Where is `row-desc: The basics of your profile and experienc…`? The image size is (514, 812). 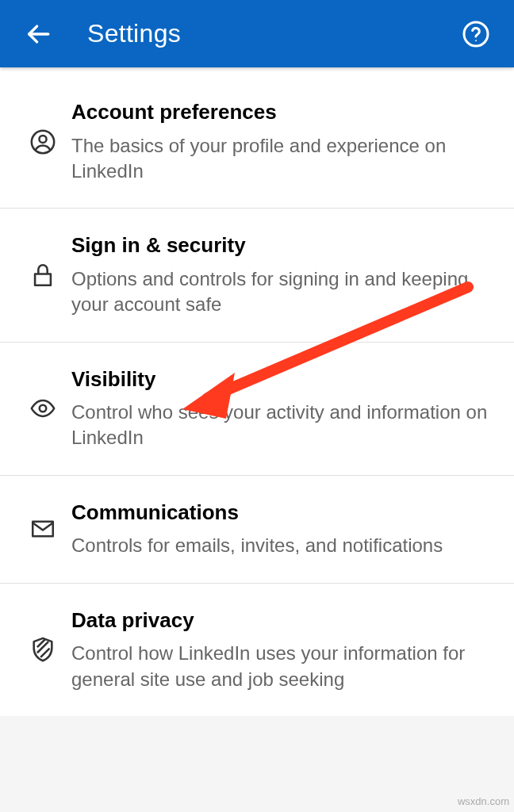 row-desc: The basics of your profile and experienc… is located at coordinates (281, 159).